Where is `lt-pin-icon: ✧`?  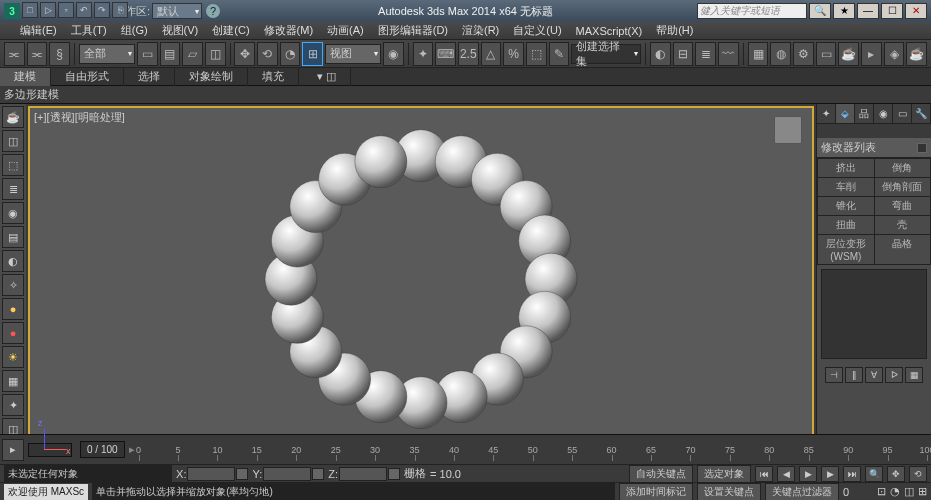
lt-pin-icon: ✧ is located at coordinates (13, 285).